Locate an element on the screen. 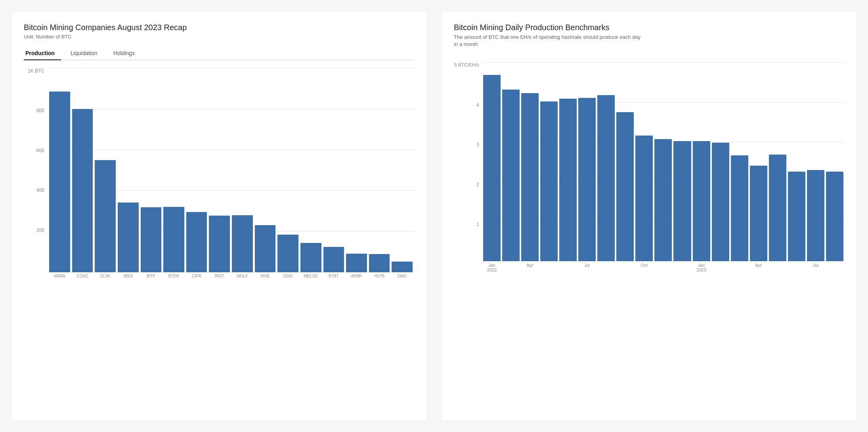  tab-liquidation: Liquidation is located at coordinates (86, 54).